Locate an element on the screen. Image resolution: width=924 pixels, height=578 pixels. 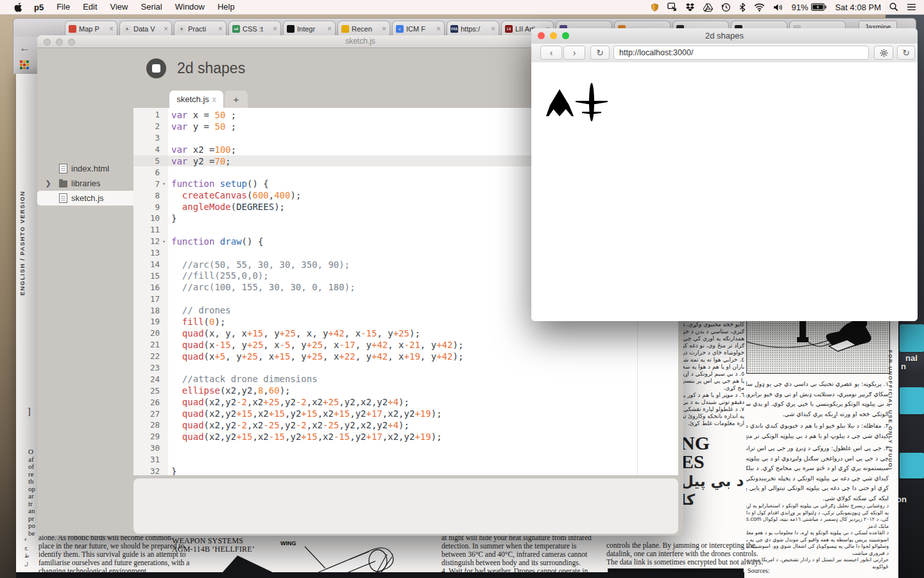
apple-menu-icon is located at coordinates (18, 8).